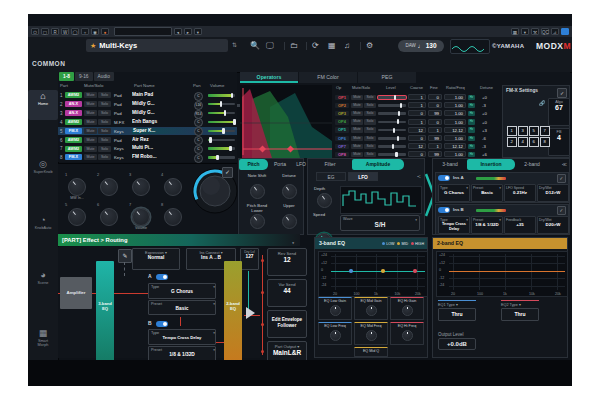 The image size is (600, 400). I want to click on operator-row: OP2MuteSolo101.00Hz-3, so click(418, 105).